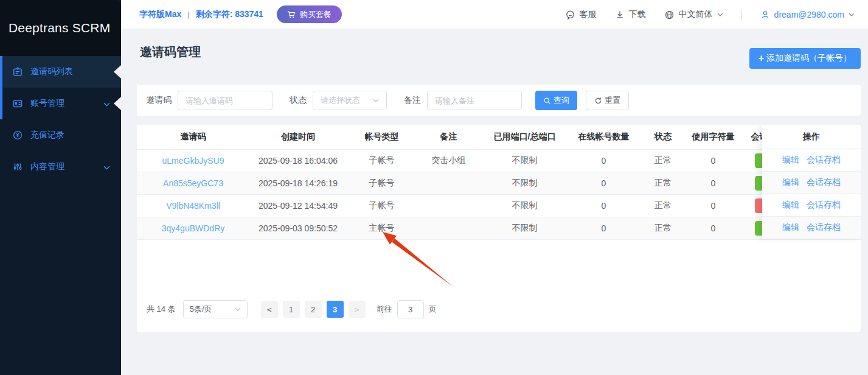 The image size is (868, 375). I want to click on used-chars: 0, so click(713, 183).